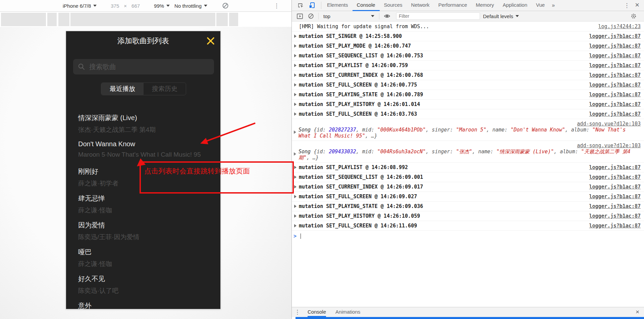 This screenshot has height=319, width=644. I want to click on zoom-select: 99%, so click(162, 6).